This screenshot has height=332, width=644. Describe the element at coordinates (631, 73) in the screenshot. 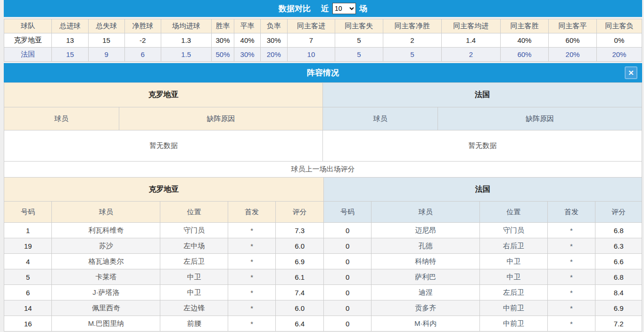

I see `close-icon: ✕` at that location.